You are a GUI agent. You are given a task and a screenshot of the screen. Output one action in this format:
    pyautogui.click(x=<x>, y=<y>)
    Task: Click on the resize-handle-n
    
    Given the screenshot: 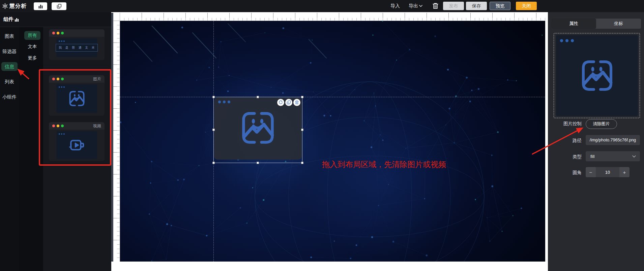 What is the action you would take?
    pyautogui.click(x=258, y=97)
    